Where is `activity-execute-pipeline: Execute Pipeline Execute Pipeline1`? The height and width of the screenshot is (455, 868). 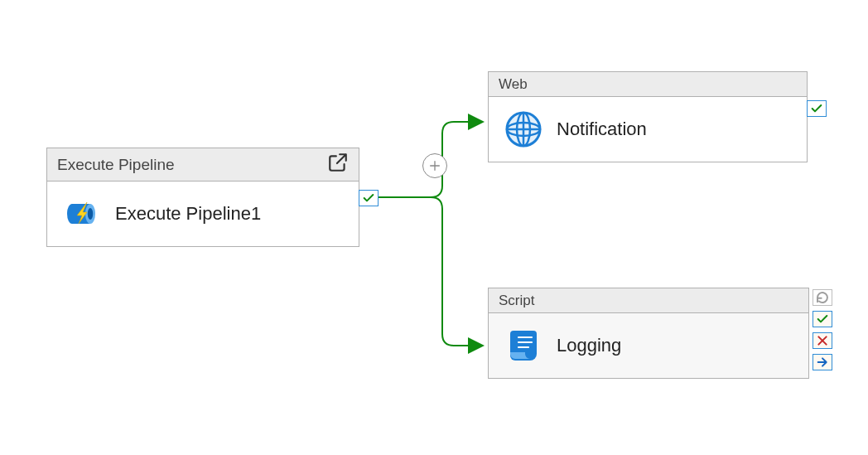
activity-execute-pipeline: Execute Pipeline Execute Pipeline1 is located at coordinates (203, 197).